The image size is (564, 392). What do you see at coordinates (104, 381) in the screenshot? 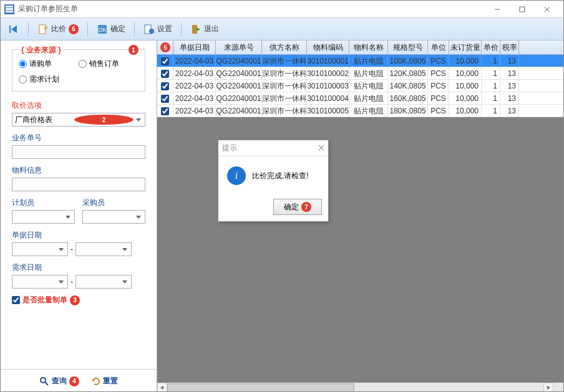
I see `reset-button: 重置` at bounding box center [104, 381].